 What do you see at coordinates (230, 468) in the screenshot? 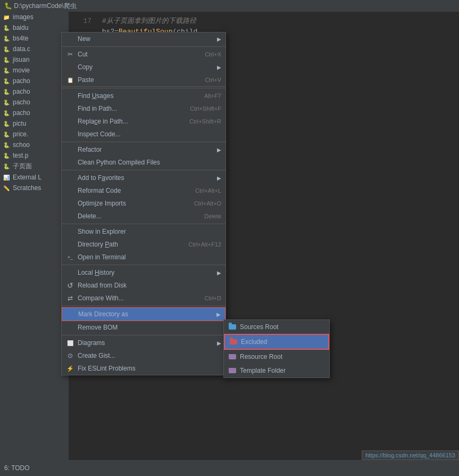
I see `status-bar: 6: TODO` at bounding box center [230, 468].